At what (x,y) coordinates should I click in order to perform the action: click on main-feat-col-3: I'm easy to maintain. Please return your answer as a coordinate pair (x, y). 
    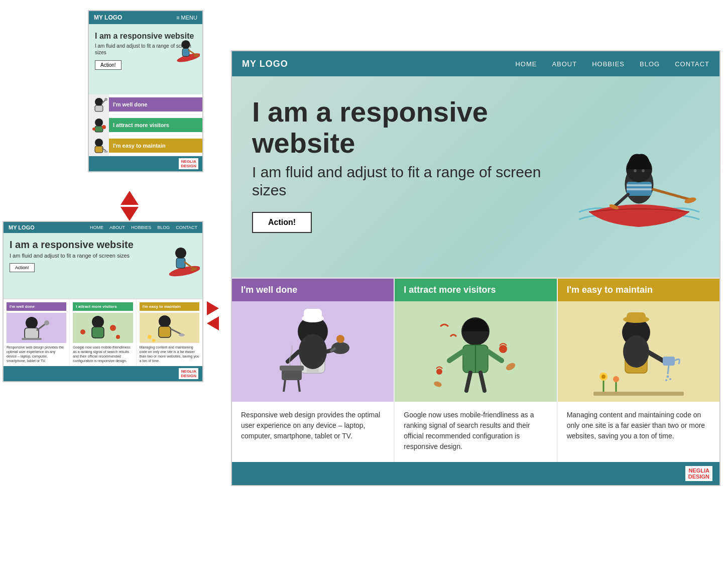
    Looking at the image, I should click on (639, 371).